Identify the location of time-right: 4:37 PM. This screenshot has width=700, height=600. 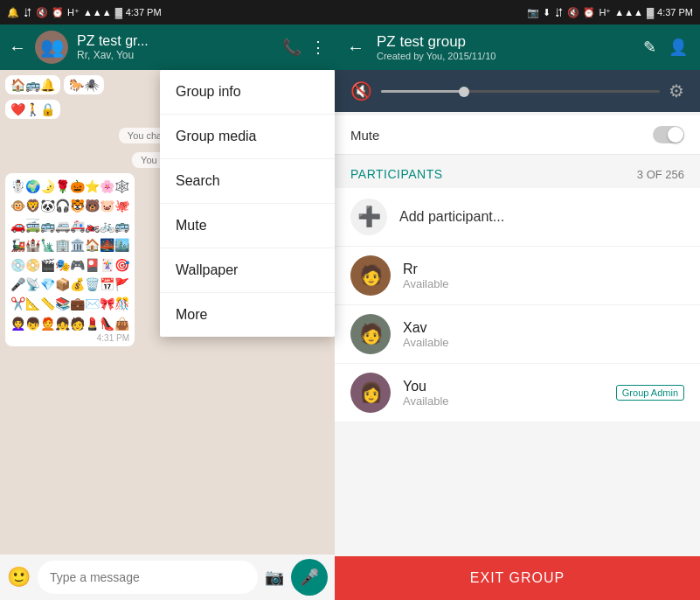
(675, 12).